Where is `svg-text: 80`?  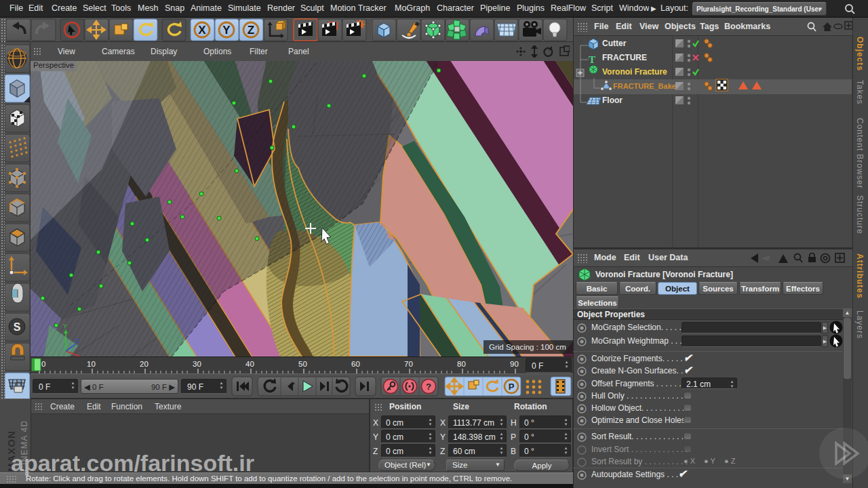 svg-text: 80 is located at coordinates (461, 364).